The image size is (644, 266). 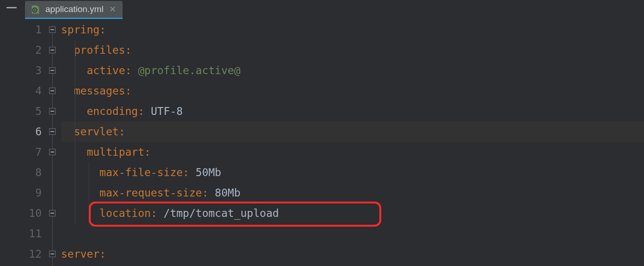 What do you see at coordinates (74, 9) in the screenshot?
I see `tab-label: application.yml` at bounding box center [74, 9].